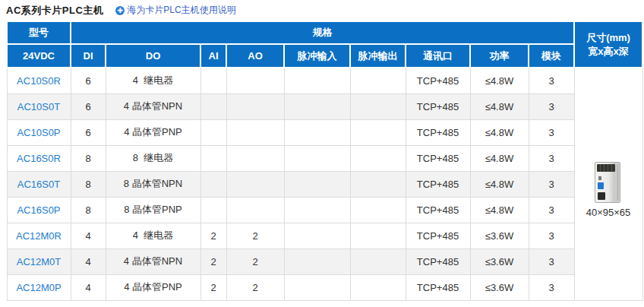  What do you see at coordinates (39, 210) in the screenshot?
I see `cell-model: AC16S0P` at bounding box center [39, 210].